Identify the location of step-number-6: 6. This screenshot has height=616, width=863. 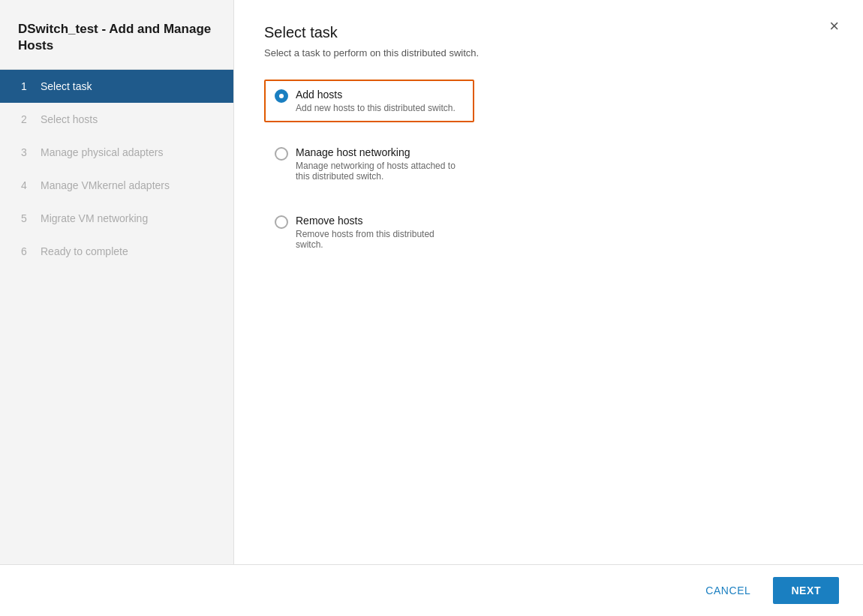
(27, 251).